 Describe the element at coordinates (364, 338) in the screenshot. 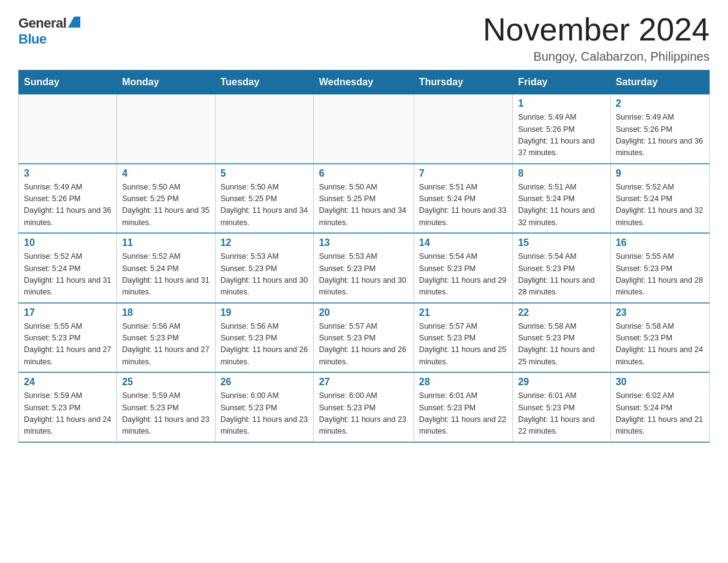

I see `calendar-week-row: 17Sunrise: 5:55 AM Sunset: 5:23 PM Dayli…` at that location.